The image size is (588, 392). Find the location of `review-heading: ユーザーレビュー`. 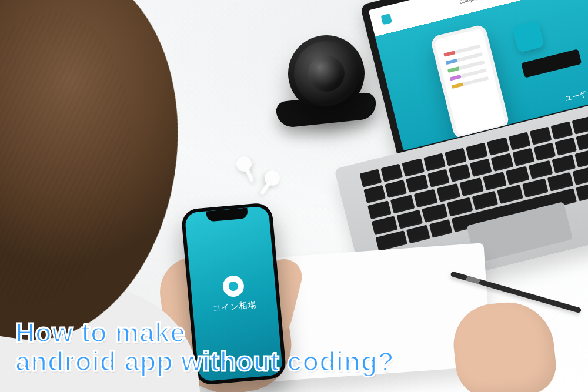

review-heading: ユーザーレビュー is located at coordinates (576, 92).